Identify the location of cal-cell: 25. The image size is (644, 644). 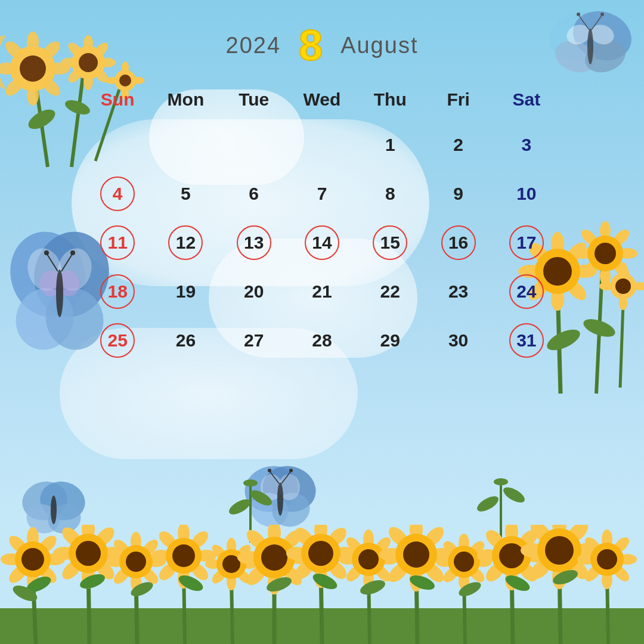
(117, 340).